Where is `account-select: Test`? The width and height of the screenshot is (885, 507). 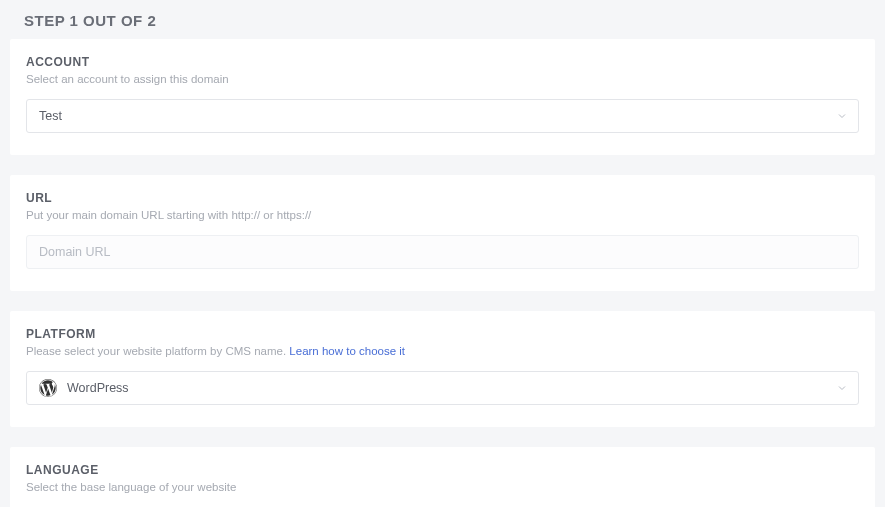 account-select: Test is located at coordinates (442, 116).